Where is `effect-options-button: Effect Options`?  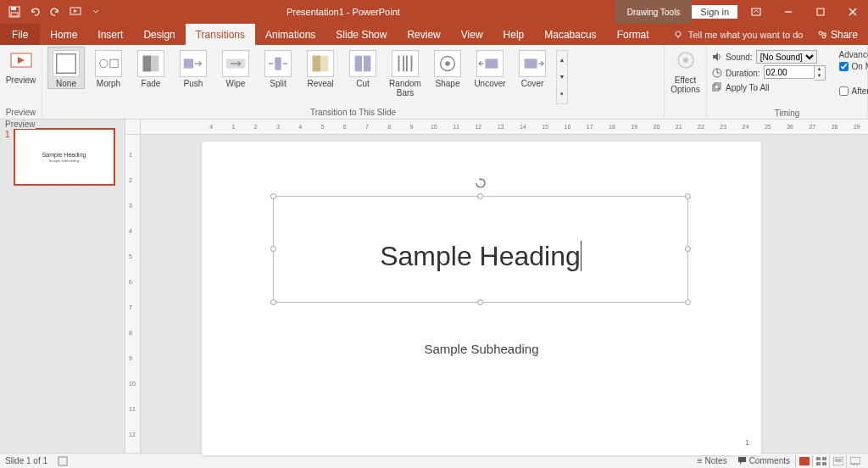 effect-options-button: Effect Options is located at coordinates (685, 70).